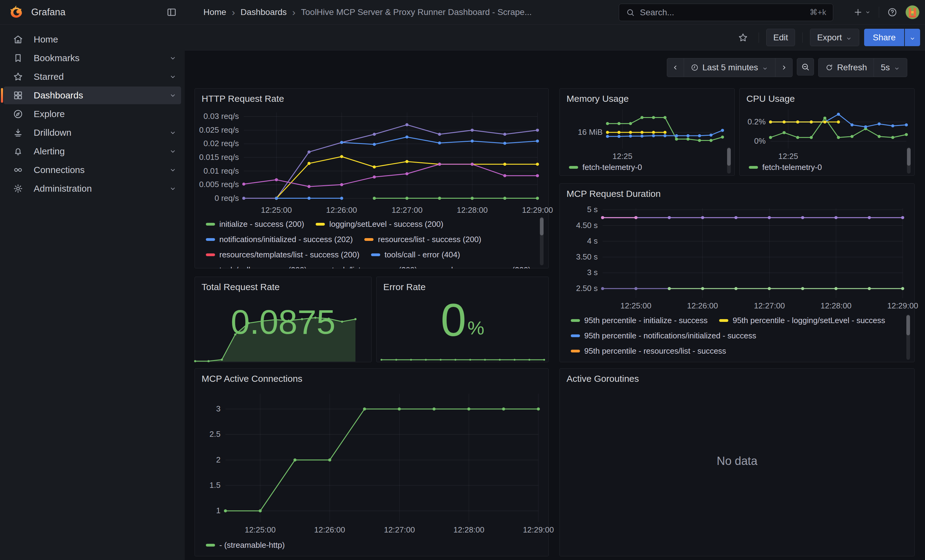  What do you see at coordinates (675, 68) in the screenshot?
I see `time-shift-back-button` at bounding box center [675, 68].